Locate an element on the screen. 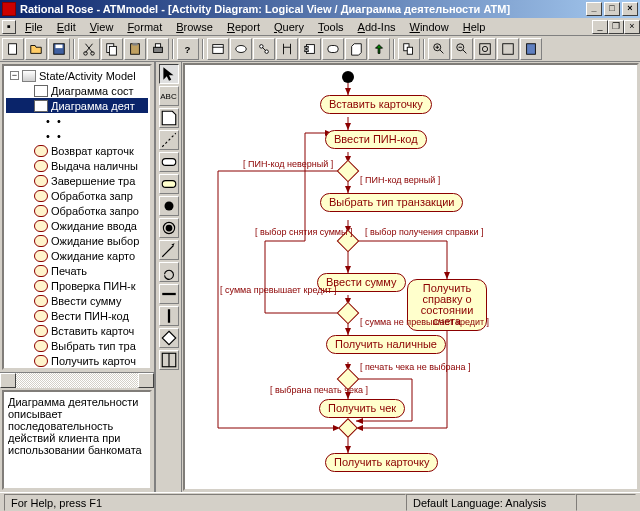 The height and width of the screenshot is (511, 640). tree-node: Выбрать тип тра is located at coordinates (77, 346).